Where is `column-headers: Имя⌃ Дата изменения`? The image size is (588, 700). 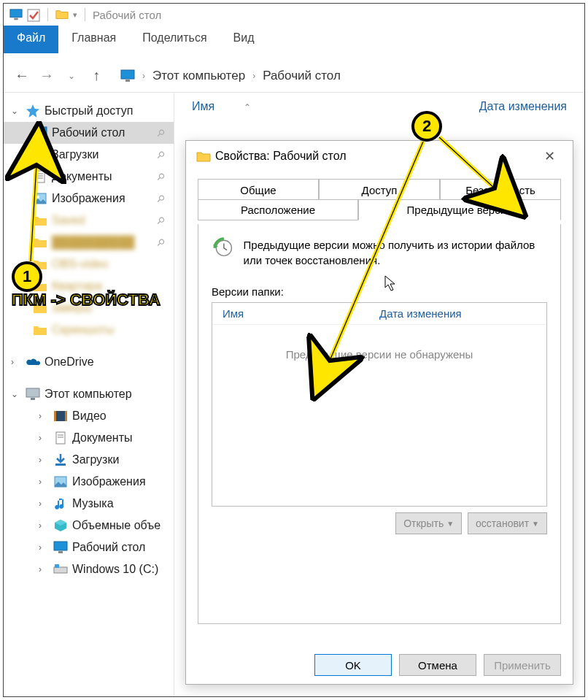
column-headers: Имя⌃ Дата изменения is located at coordinates (379, 107).